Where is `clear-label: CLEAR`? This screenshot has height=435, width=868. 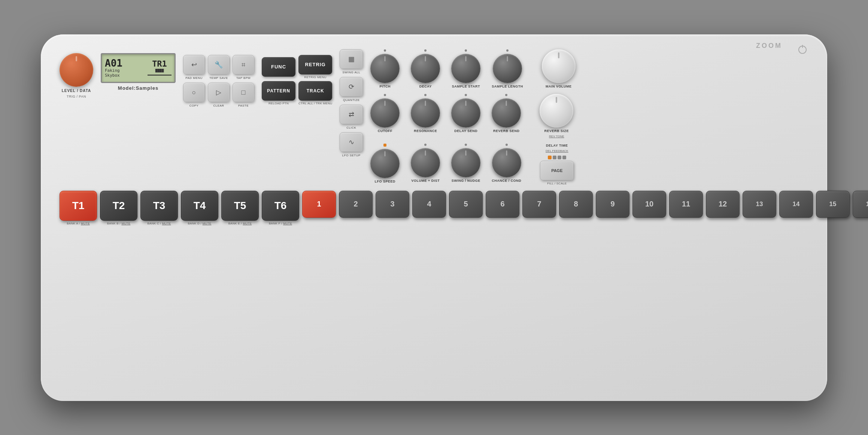
clear-label: CLEAR is located at coordinates (219, 105).